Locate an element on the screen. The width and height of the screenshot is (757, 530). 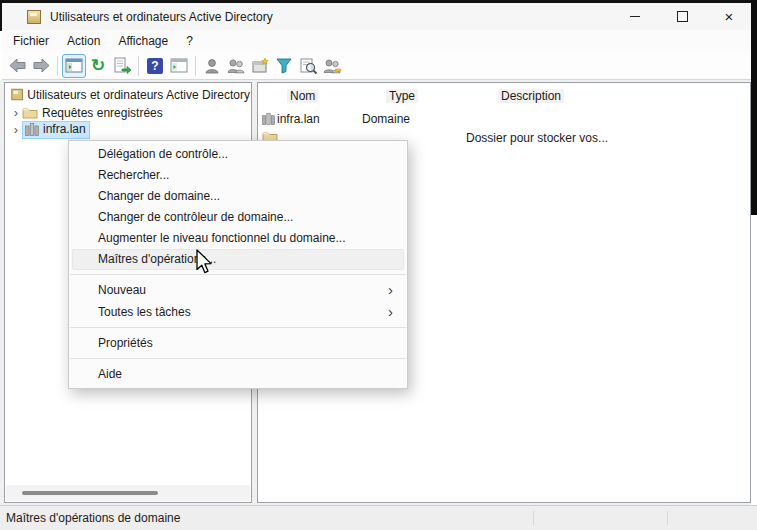
create-user-button is located at coordinates (212, 66).